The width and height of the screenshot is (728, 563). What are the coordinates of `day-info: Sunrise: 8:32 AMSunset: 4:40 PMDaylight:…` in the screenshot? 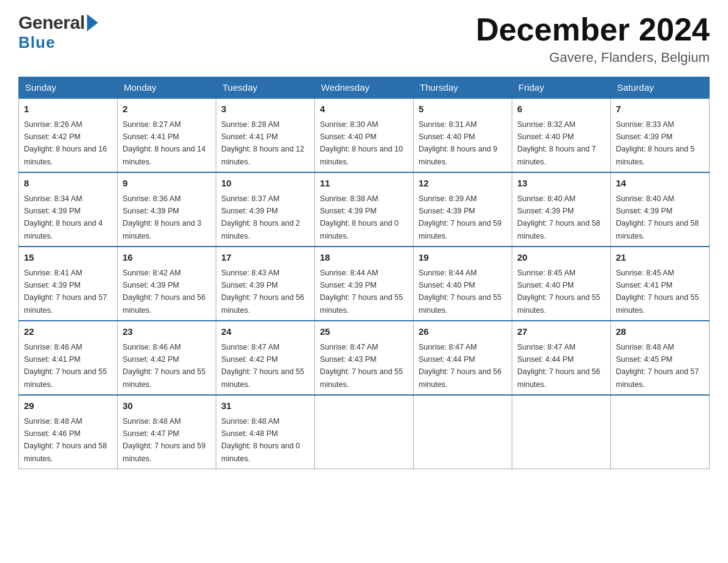 It's located at (556, 144).